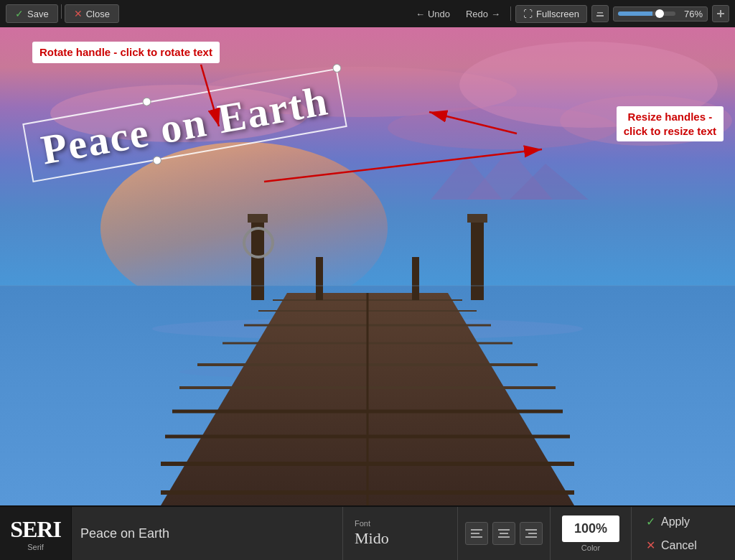 This screenshot has height=560, width=735. What do you see at coordinates (528, 14) in the screenshot?
I see `fullscreen-icon: ⛶` at bounding box center [528, 14].